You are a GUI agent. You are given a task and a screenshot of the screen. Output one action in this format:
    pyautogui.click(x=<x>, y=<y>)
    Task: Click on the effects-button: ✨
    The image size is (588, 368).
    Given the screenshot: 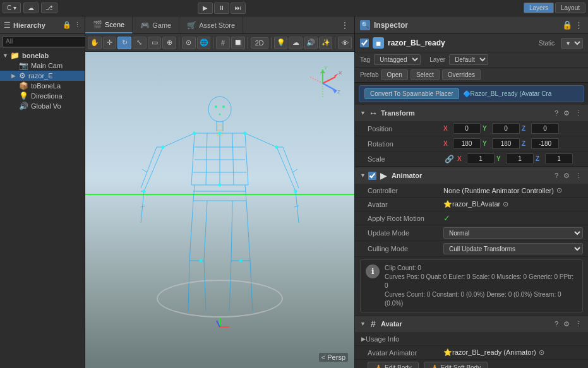 What is the action you would take?
    pyautogui.click(x=326, y=43)
    